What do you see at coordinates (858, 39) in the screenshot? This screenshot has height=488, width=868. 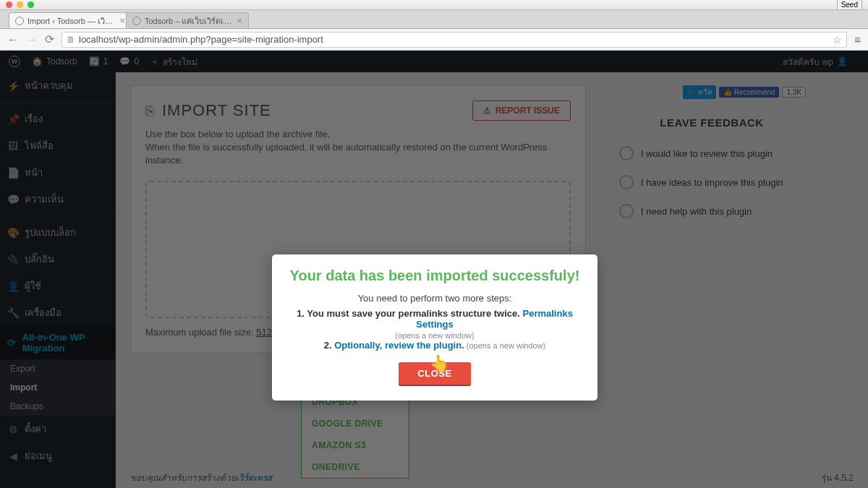 I see `browser-menu-icon: ≡` at bounding box center [858, 39].